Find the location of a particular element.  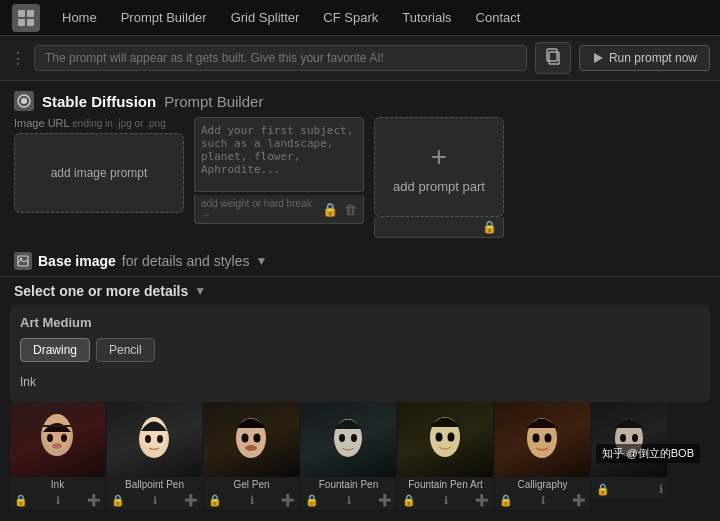

image-url-box: Image URL ending in .jpg or .png add ima… is located at coordinates (99, 165).